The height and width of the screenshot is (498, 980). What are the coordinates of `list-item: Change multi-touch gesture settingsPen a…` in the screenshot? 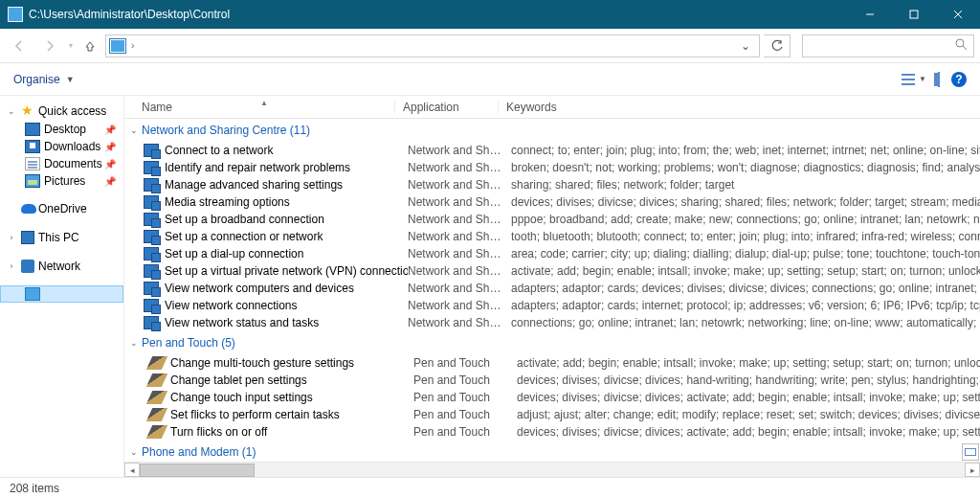 It's located at (552, 363).